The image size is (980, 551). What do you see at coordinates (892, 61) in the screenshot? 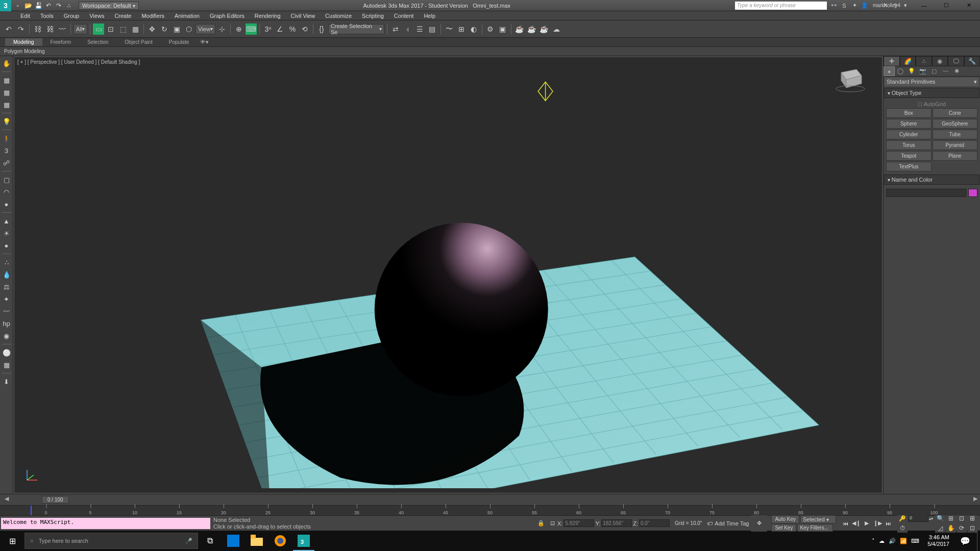
I see `tab-create: ✚` at bounding box center [892, 61].